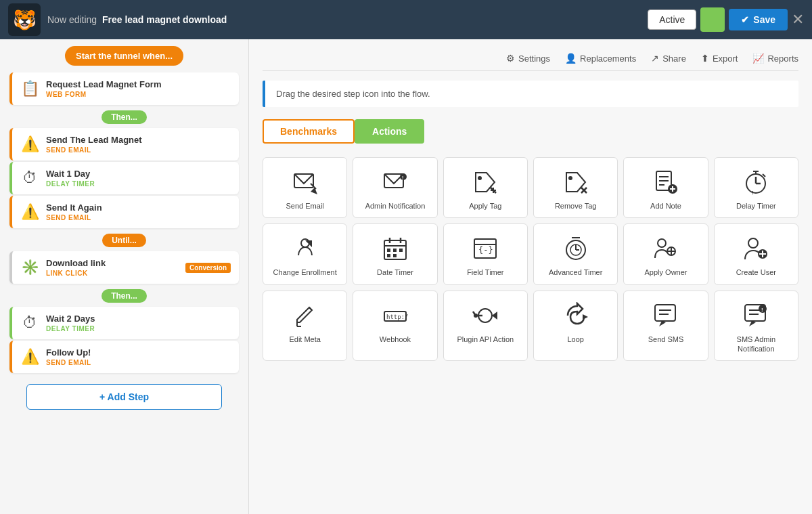  Describe the element at coordinates (576, 182) in the screenshot. I see `remove-tag-icon` at that location.